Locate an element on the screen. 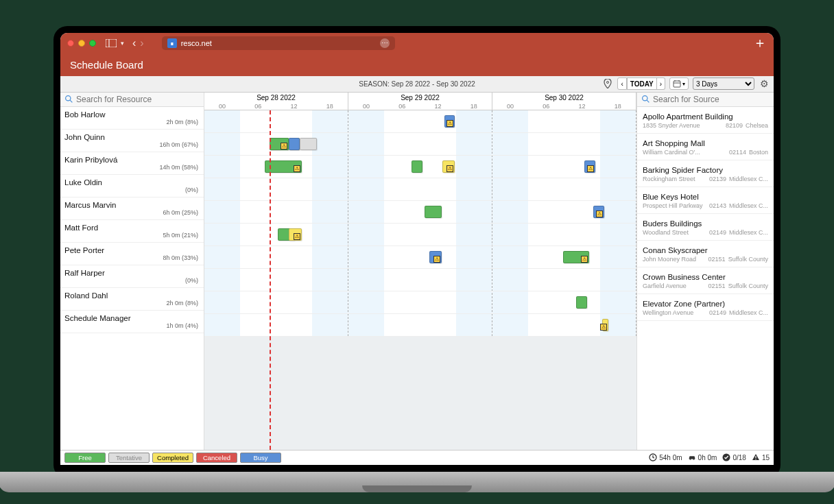 This screenshot has width=834, height=504. resource-row: Matt Ford5h 0m (21%) is located at coordinates (132, 232).